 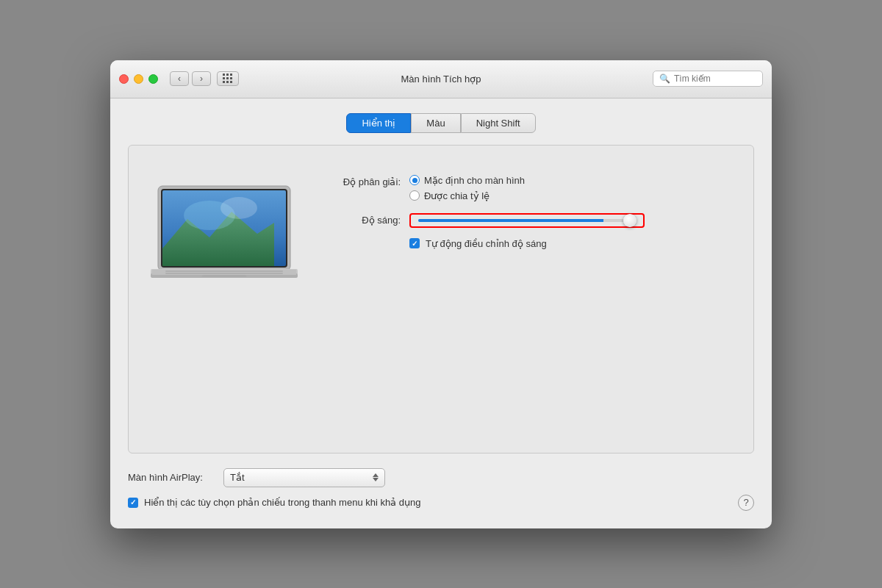 What do you see at coordinates (415, 196) in the screenshot?
I see `radio-scaled-circle` at bounding box center [415, 196].